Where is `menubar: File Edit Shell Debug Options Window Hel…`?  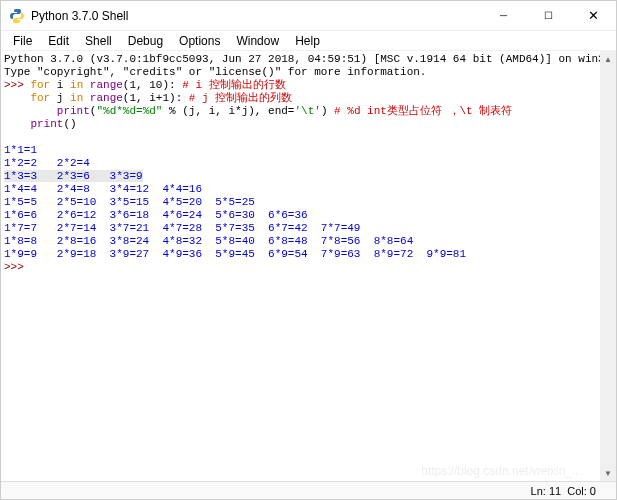 menubar: File Edit Shell Debug Options Window Hel… is located at coordinates (308, 41).